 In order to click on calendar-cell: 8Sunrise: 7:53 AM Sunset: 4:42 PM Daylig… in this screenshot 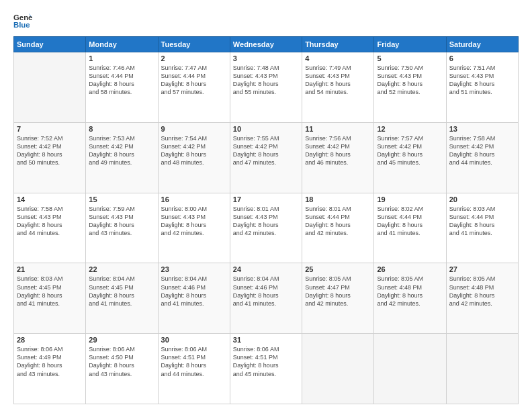, I will do `click(122, 157)`.